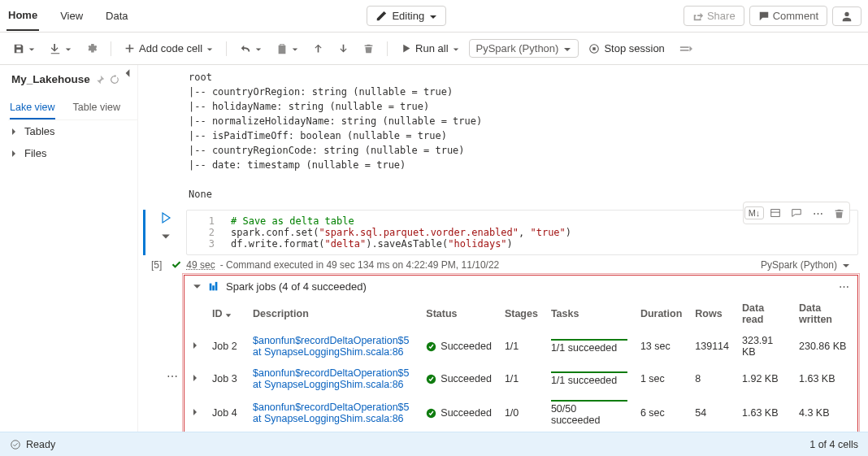  What do you see at coordinates (319, 49) in the screenshot?
I see `move-up-button` at bounding box center [319, 49].